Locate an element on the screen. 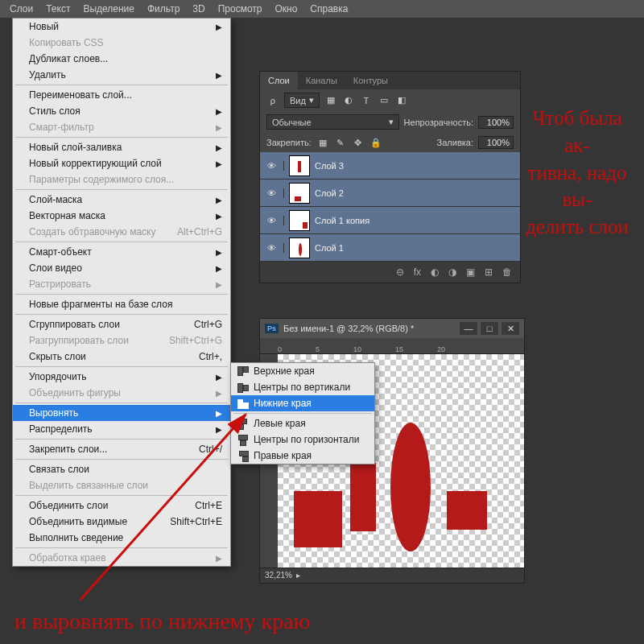  close-button: ✕ is located at coordinates (510, 328).